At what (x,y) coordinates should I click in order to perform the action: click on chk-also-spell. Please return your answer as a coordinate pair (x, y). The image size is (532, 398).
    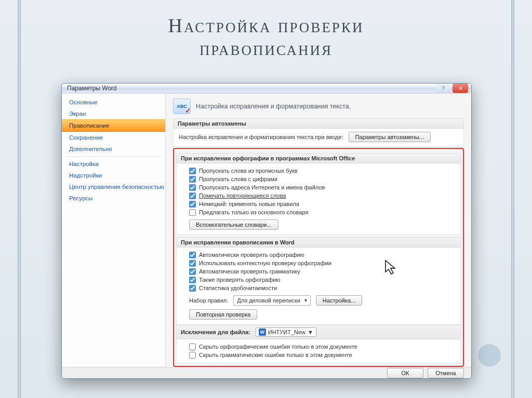
    Looking at the image, I should click on (192, 280).